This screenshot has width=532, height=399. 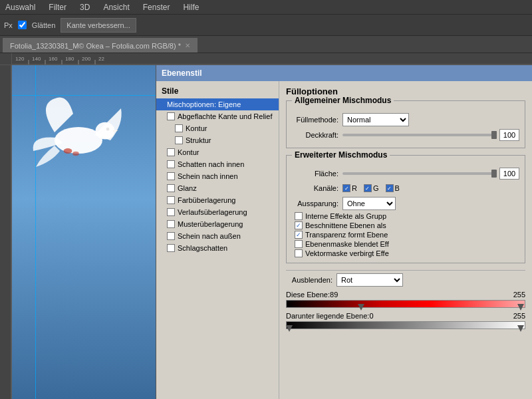 I want to click on struktur-sub-checkbox, so click(x=179, y=140).